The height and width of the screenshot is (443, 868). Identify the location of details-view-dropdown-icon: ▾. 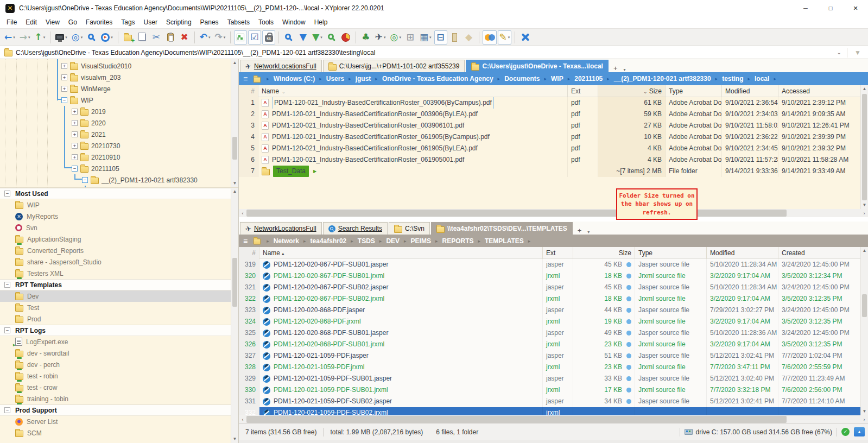
(430, 37).